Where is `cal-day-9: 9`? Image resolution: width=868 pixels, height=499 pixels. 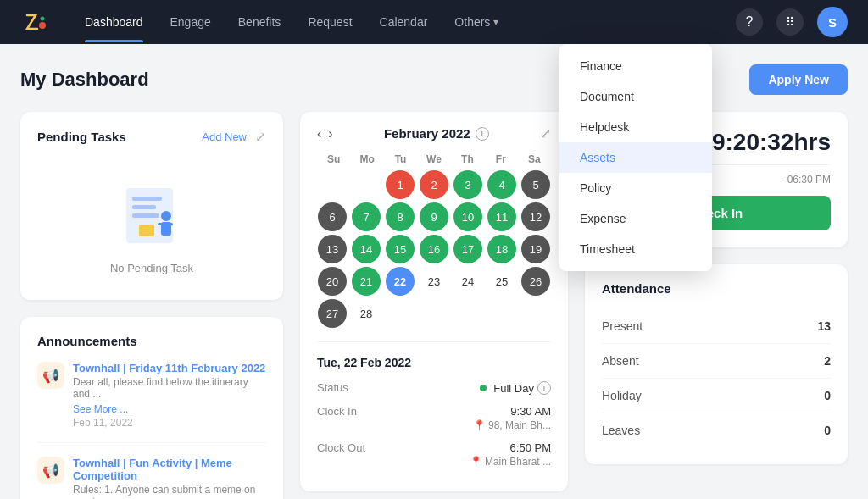
cal-day-9: 9 is located at coordinates (434, 217).